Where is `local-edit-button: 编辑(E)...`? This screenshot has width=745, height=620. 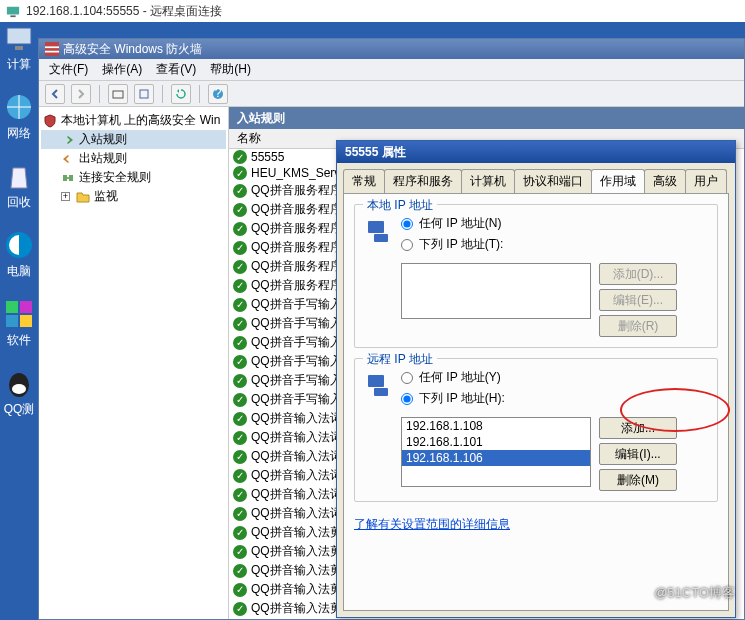 local-edit-button: 编辑(E)... is located at coordinates (638, 300).